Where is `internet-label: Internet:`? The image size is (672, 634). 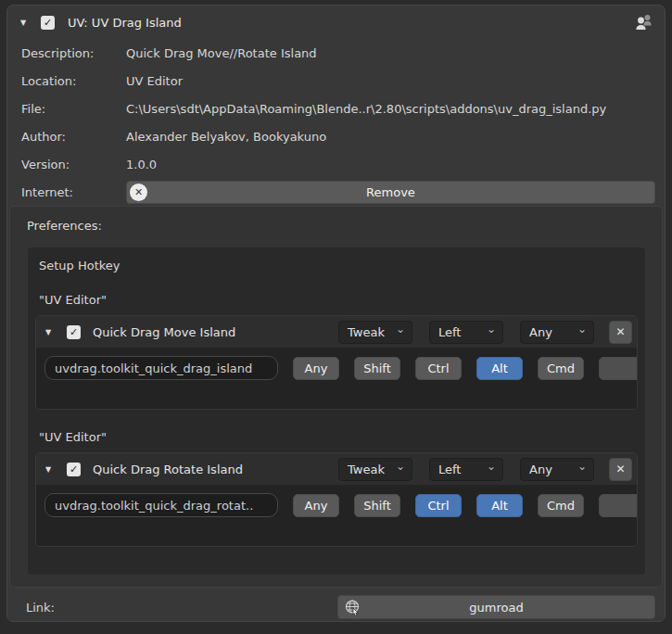 internet-label: Internet: is located at coordinates (74, 193).